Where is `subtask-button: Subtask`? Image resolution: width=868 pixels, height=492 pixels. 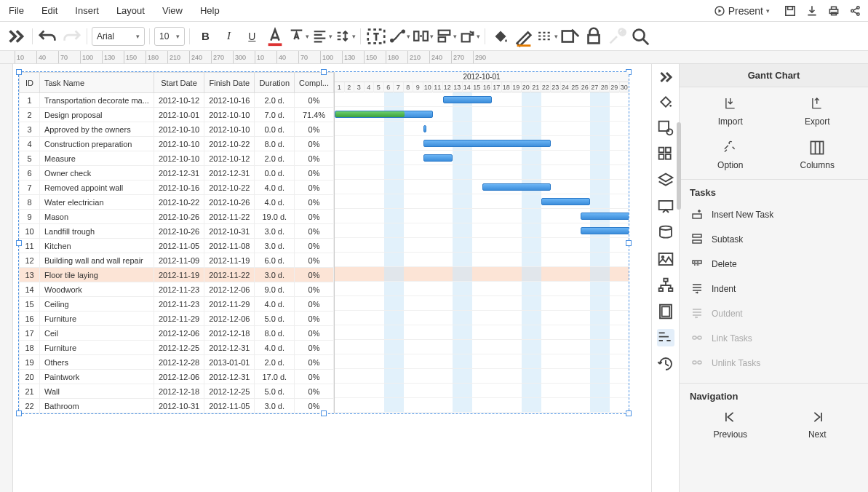 subtask-button: Subtask is located at coordinates (774, 239).